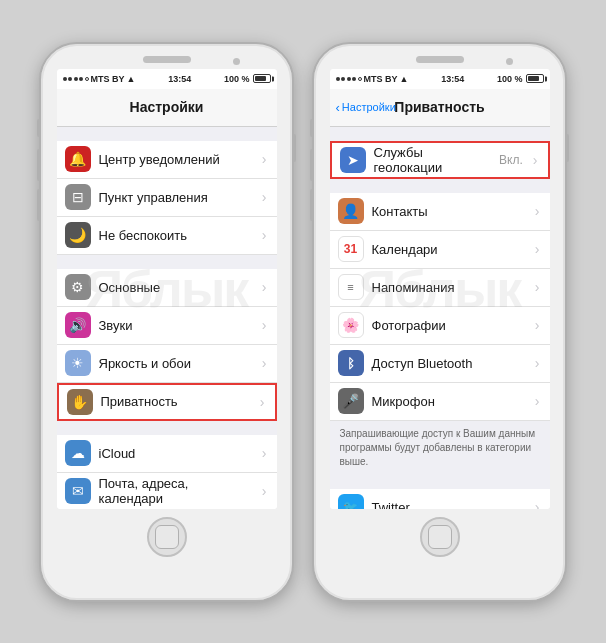 This screenshot has height=643, width=606. Describe the element at coordinates (167, 326) in the screenshot. I see `list-item-sounds: 🔊 Звуки ›` at that location.